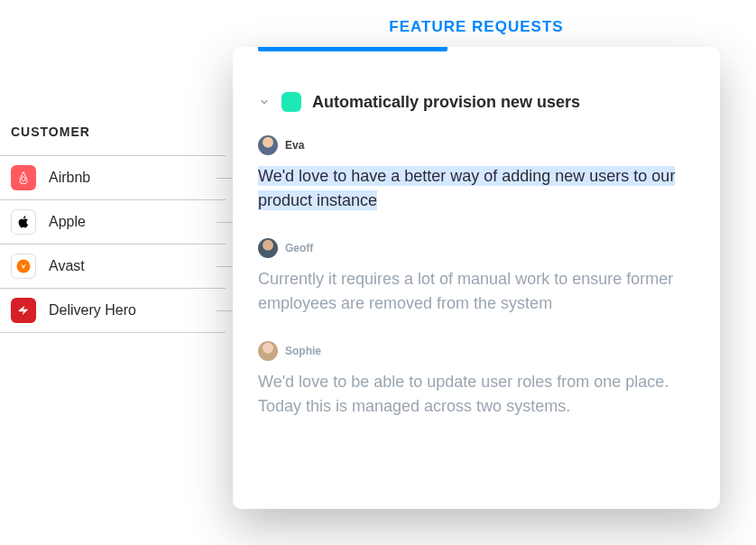 This screenshot has height=545, width=756. What do you see at coordinates (476, 248) in the screenshot?
I see `comment-header: Geoff` at bounding box center [476, 248].